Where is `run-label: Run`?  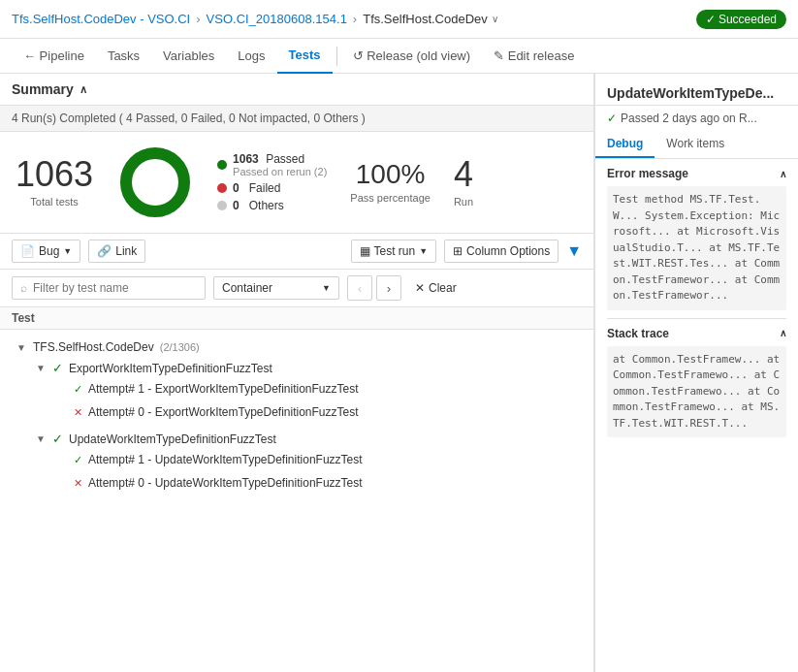
run-label: Run is located at coordinates (463, 202).